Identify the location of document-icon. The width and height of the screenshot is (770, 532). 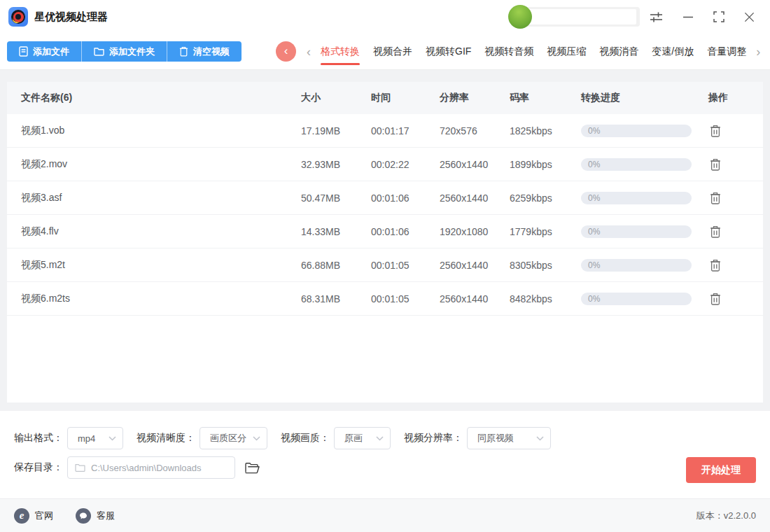
(24, 52).